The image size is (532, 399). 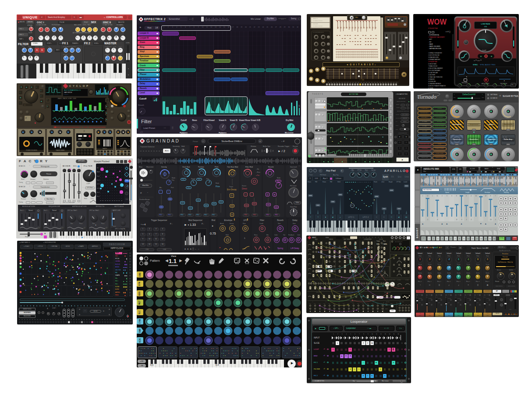 What do you see at coordinates (481, 239) in the screenshot?
I see `svg-text: 13` at bounding box center [481, 239].